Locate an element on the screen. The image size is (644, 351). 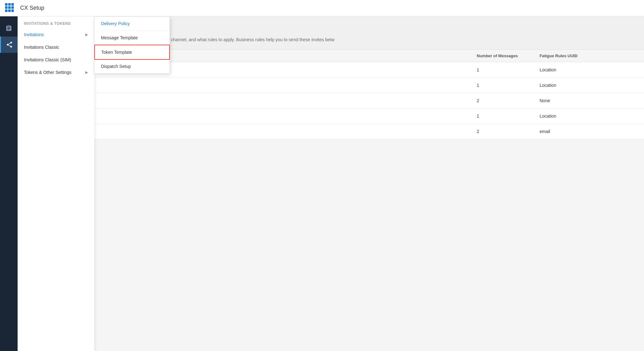
submenu-item-label: Token Template is located at coordinates (117, 52).